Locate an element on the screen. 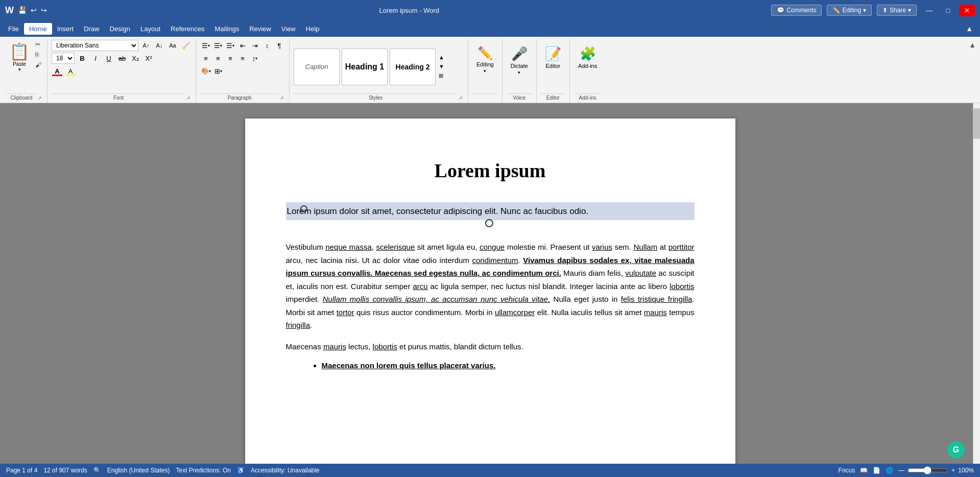 The width and height of the screenshot is (980, 477). menu-design: Design is located at coordinates (120, 29).